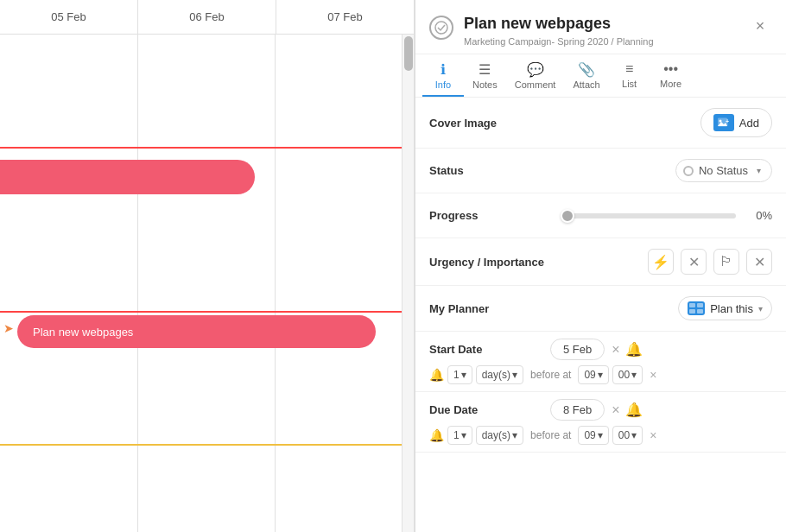  I want to click on start-reminder-clear-icon: ×, so click(653, 375).